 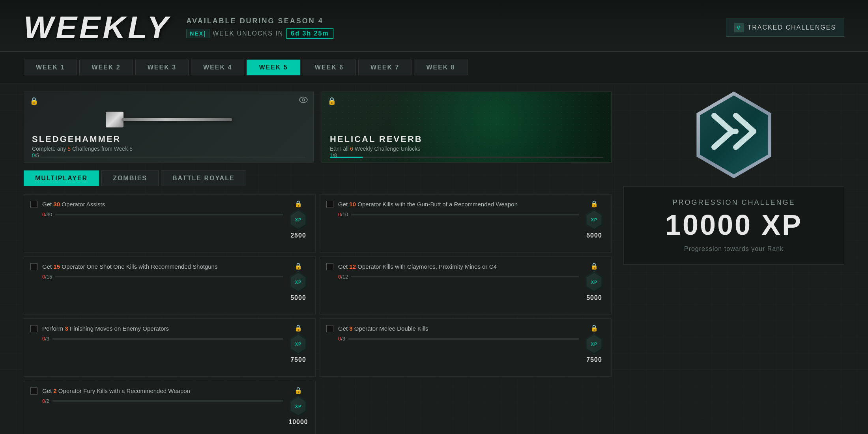 What do you see at coordinates (204, 178) in the screenshot?
I see `tab-battle-royale: BATTLE ROYALE` at bounding box center [204, 178].